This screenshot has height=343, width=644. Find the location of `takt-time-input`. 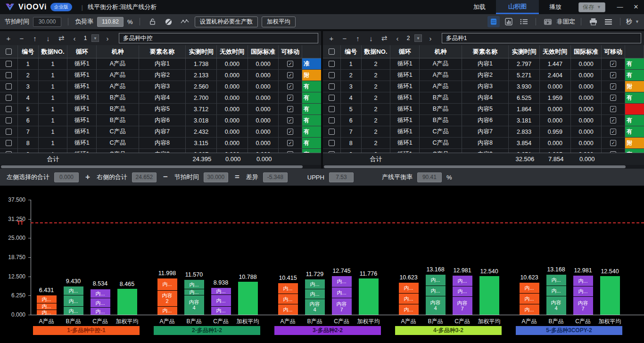

takt-time-input is located at coordinates (47, 22).